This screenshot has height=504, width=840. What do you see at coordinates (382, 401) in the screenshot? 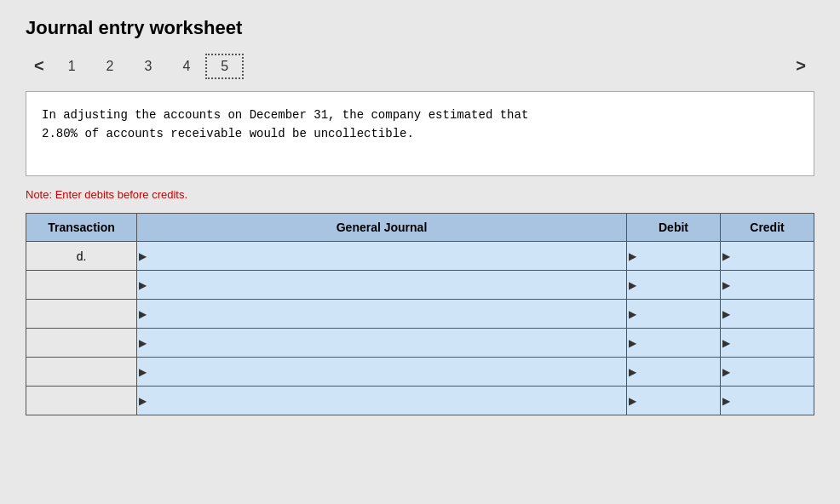
I see `general-cell-6: ▶` at bounding box center [382, 401].